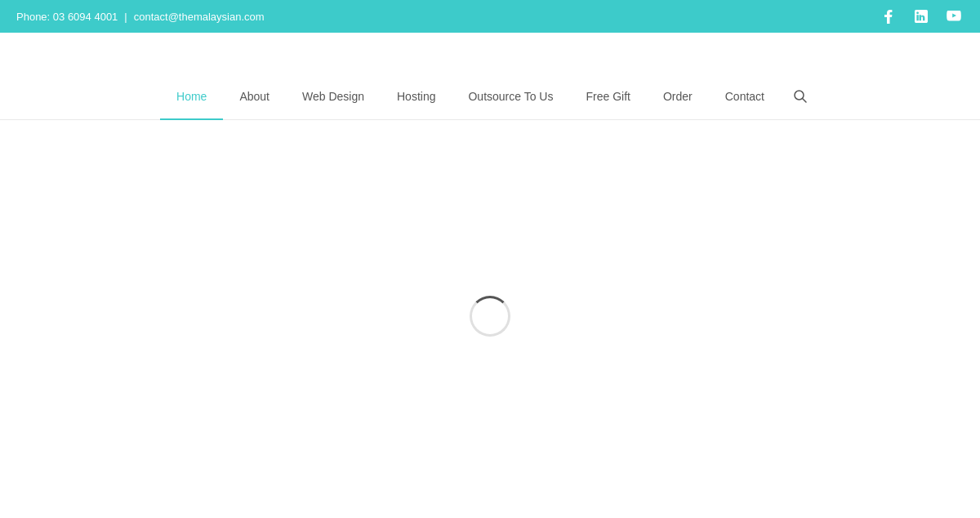  Describe the element at coordinates (255, 96) in the screenshot. I see `nav-item-about: About` at that location.